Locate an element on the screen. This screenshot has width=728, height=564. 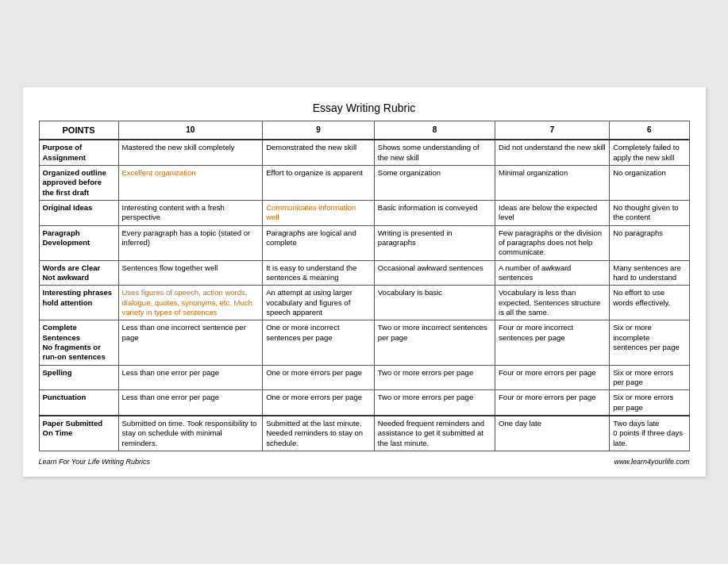
header-row: POINTS109876 is located at coordinates (364, 130).